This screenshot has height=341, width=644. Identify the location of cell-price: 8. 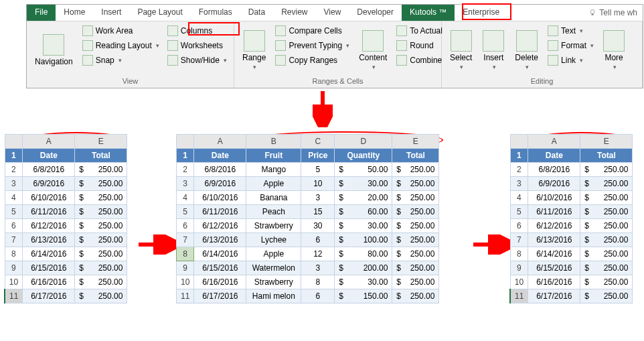
(318, 283).